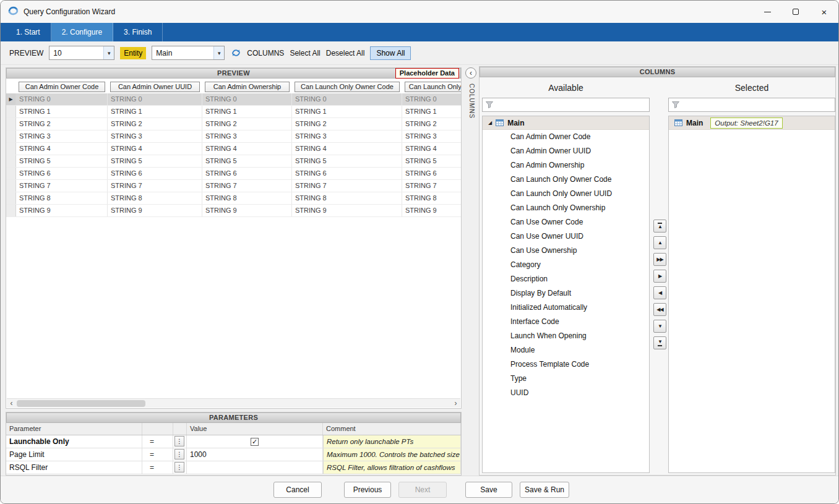  What do you see at coordinates (566, 393) in the screenshot?
I see `available-item-uuid: UUID` at bounding box center [566, 393].